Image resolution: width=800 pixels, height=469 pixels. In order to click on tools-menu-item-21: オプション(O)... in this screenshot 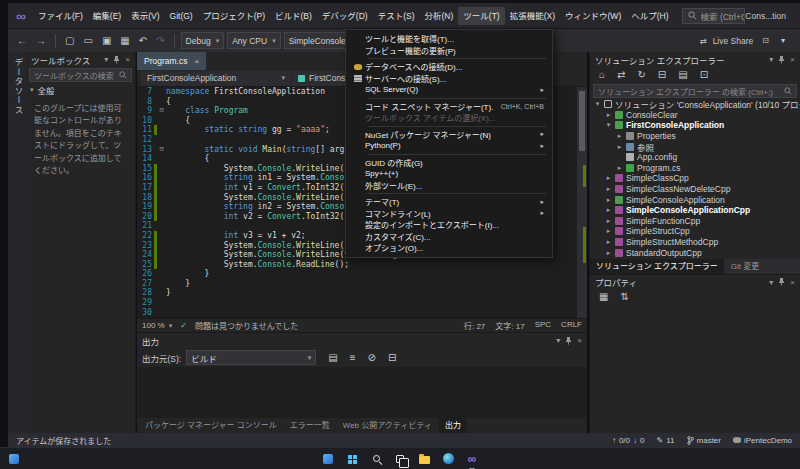, I will do `click(449, 248)`.